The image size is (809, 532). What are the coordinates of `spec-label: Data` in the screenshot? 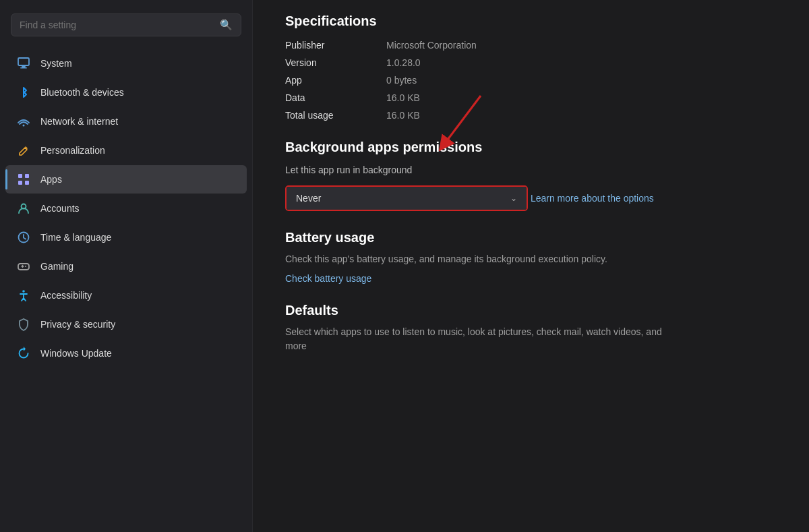 It's located at (329, 98).